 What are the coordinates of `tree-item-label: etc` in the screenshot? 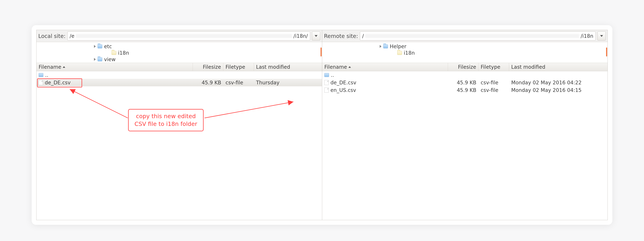 It's located at (108, 47).